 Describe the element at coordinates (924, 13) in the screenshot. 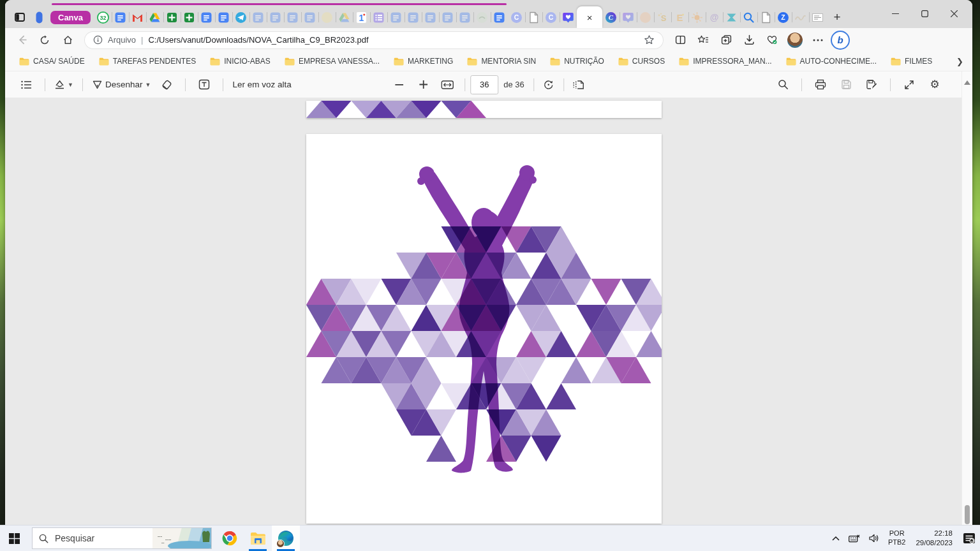

I see `maximize-button` at that location.